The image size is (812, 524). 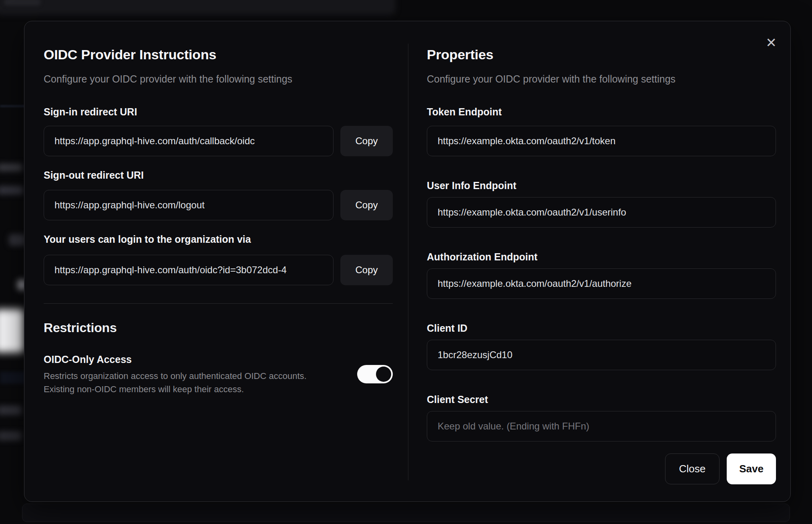 I want to click on login-url-row: Copy, so click(x=218, y=270).